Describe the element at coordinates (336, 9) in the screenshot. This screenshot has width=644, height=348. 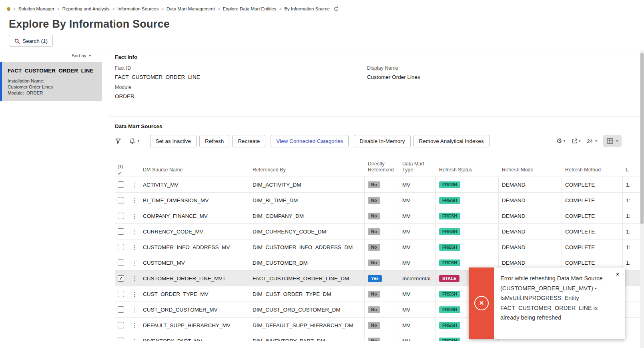
I see `refresh-breadcrumb-icon` at that location.